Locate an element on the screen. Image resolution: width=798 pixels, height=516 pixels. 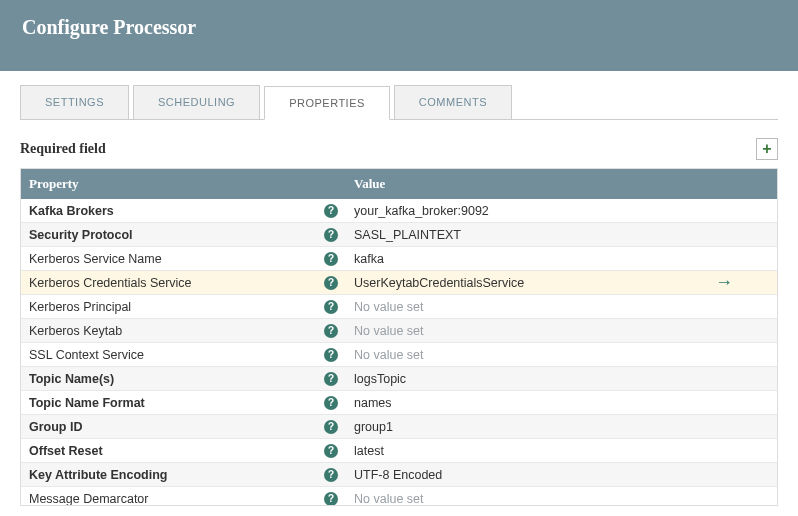
property-value: names is located at coordinates (522, 403).